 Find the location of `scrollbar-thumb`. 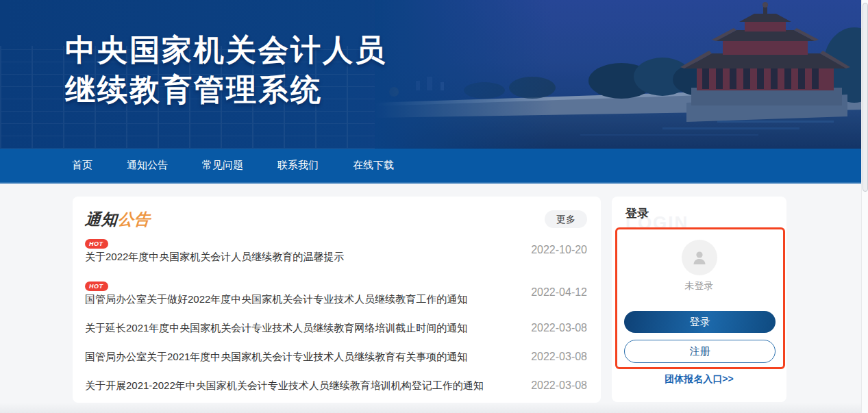

scrollbar-thumb is located at coordinates (865, 97).